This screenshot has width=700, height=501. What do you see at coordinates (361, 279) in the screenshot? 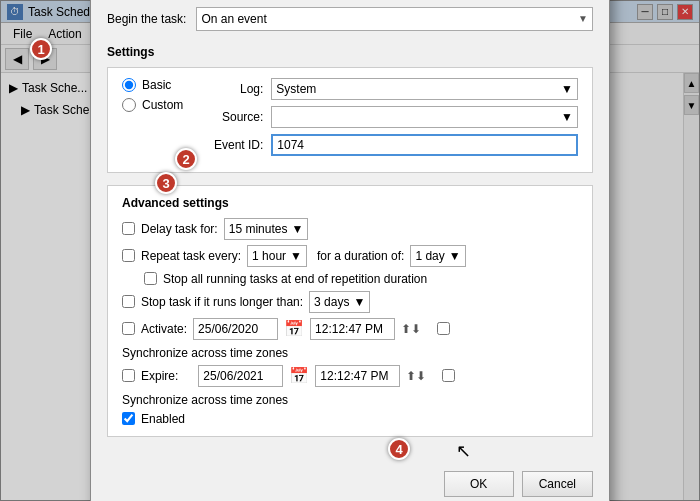
I see `stop-running-row: Stop all running tasks at end of repetit…` at bounding box center [361, 279].